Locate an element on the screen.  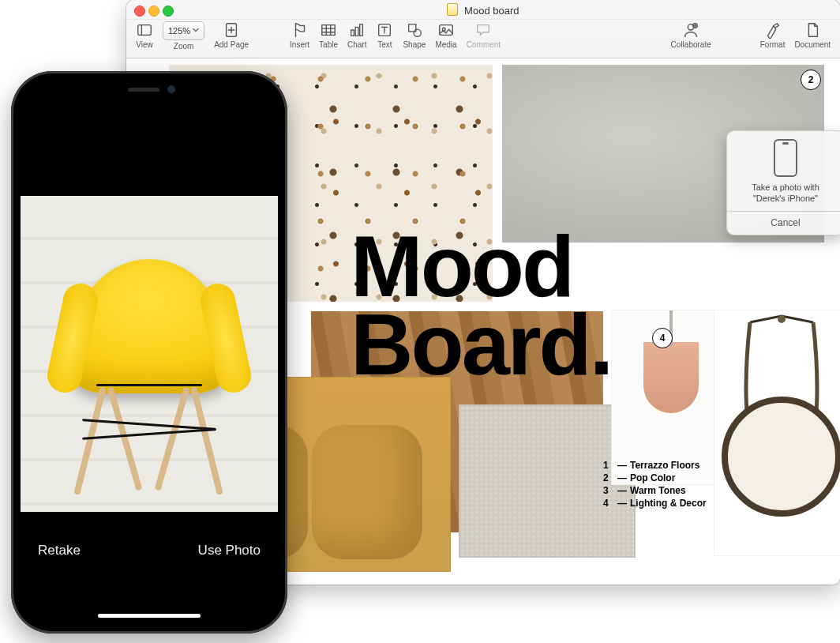
document-button: Document is located at coordinates (812, 35).